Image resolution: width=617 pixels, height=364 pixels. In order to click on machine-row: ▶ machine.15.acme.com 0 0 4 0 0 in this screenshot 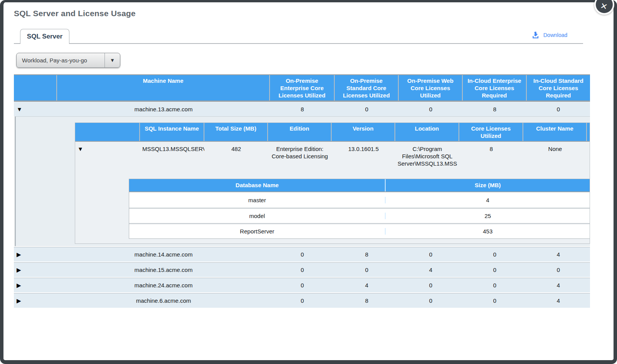, I will do `click(302, 270)`.